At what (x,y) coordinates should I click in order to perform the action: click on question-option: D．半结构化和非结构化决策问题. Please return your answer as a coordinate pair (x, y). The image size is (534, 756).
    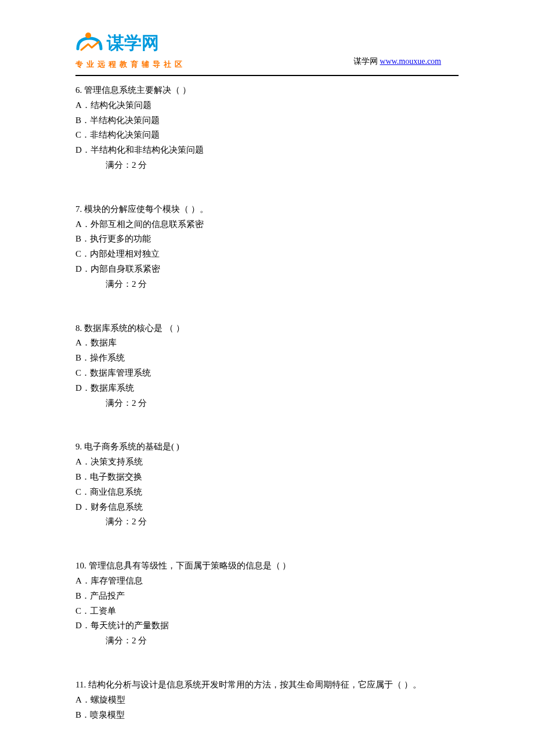
    Looking at the image, I should click on (267, 150).